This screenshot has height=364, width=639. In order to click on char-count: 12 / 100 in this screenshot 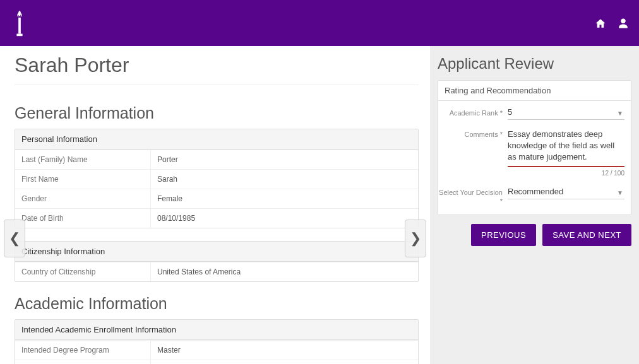, I will do `click(534, 175)`.